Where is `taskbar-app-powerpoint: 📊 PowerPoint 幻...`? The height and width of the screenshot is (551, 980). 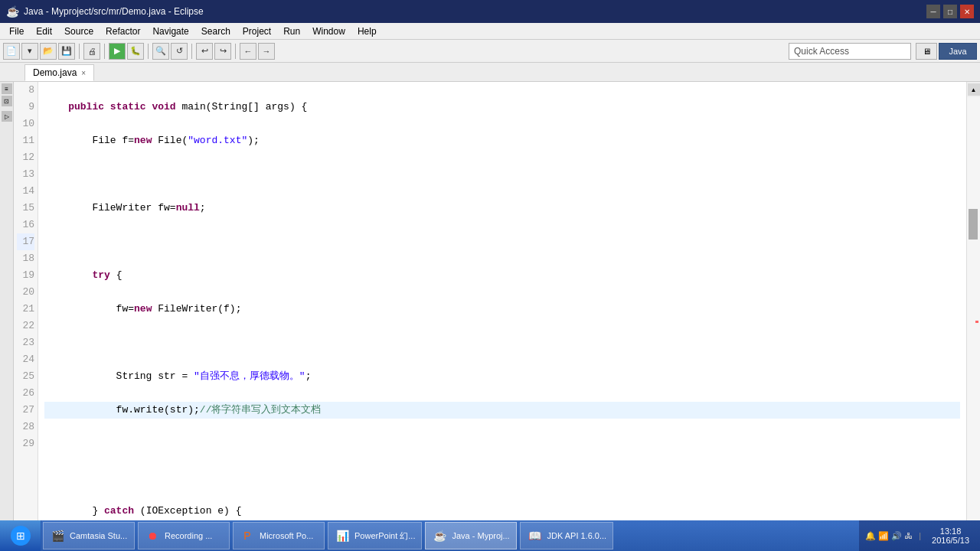 taskbar-app-powerpoint: 📊 PowerPoint 幻... is located at coordinates (375, 536).